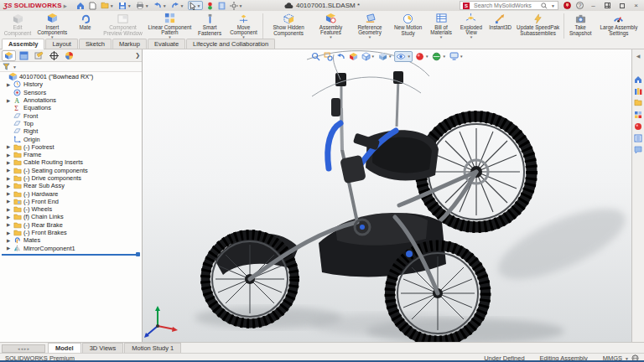  Describe the element at coordinates (70, 255) in the screenshot. I see `rollback-bar` at that location.